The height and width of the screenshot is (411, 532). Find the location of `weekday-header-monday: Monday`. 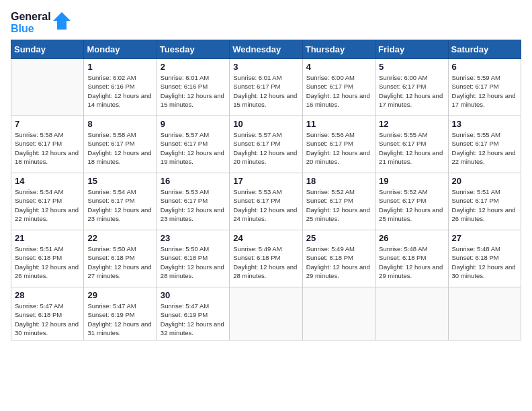

weekday-header-monday: Monday is located at coordinates (120, 50).